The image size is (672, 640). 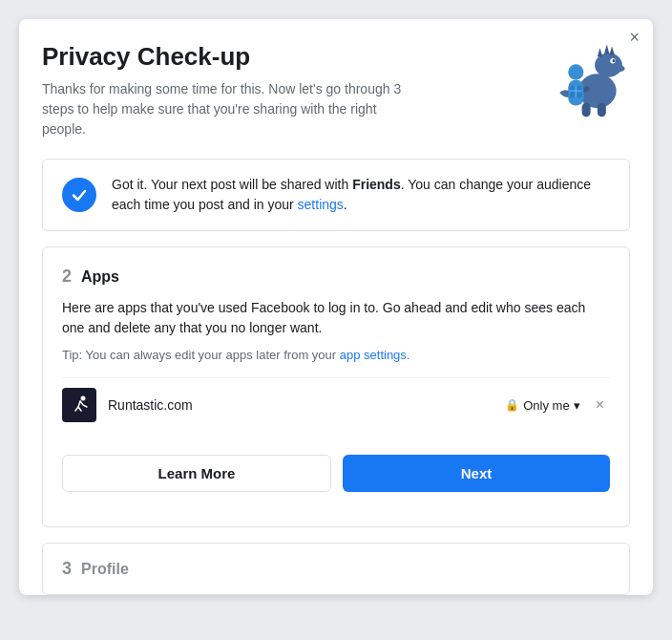 I want to click on learn-more-button: Learn More, so click(x=197, y=474).